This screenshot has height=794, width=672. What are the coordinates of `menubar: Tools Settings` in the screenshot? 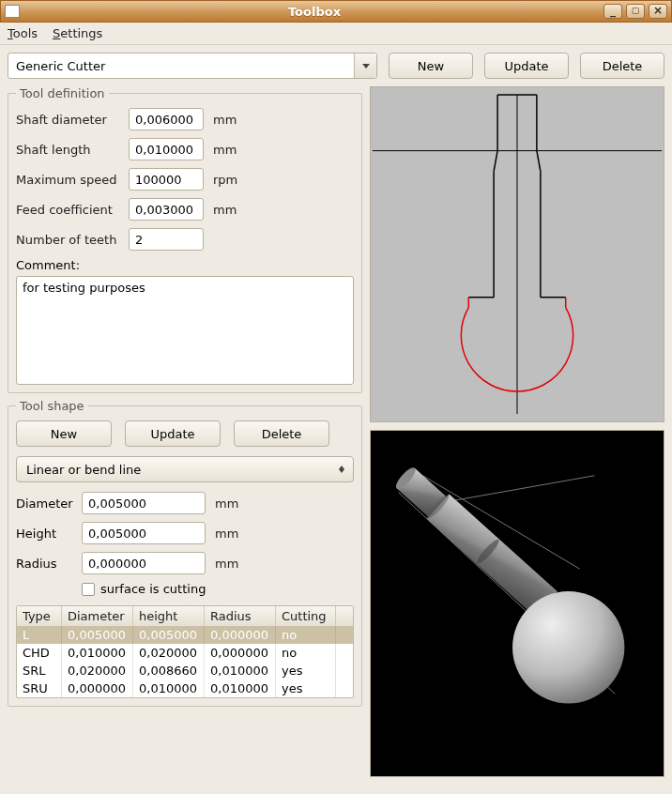 It's located at (336, 34).